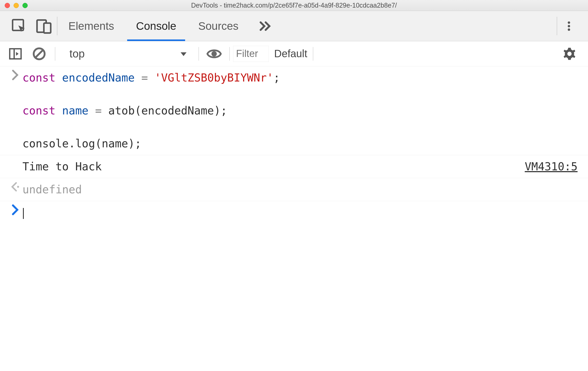 This screenshot has width=588, height=371. What do you see at coordinates (39, 54) in the screenshot?
I see `clear-console-button` at bounding box center [39, 54].